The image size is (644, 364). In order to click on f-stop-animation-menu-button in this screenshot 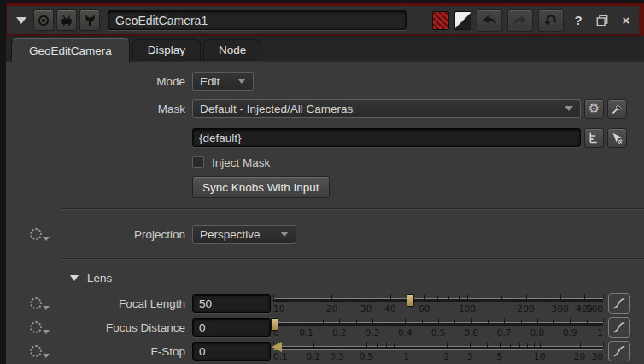, I will do `click(39, 351)`.